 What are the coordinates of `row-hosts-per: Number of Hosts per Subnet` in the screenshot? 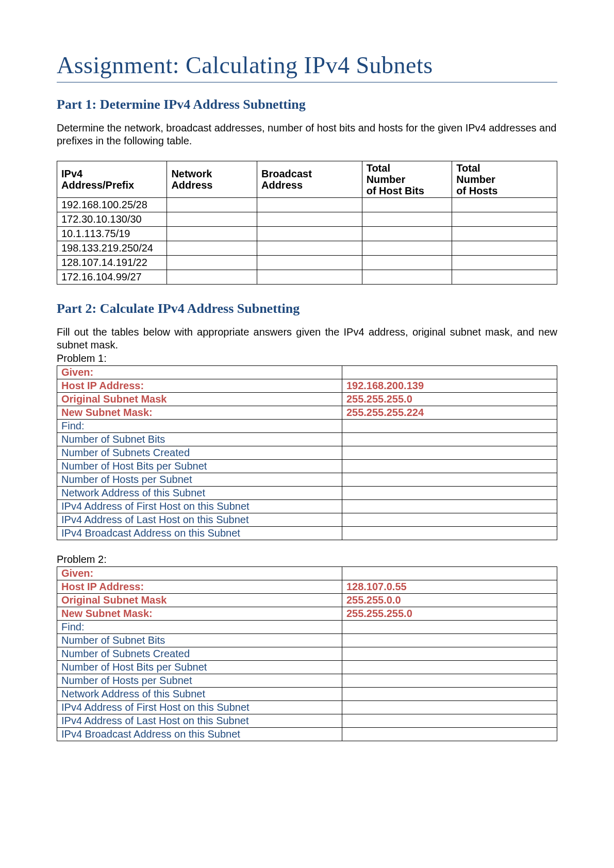 It's located at (307, 681).